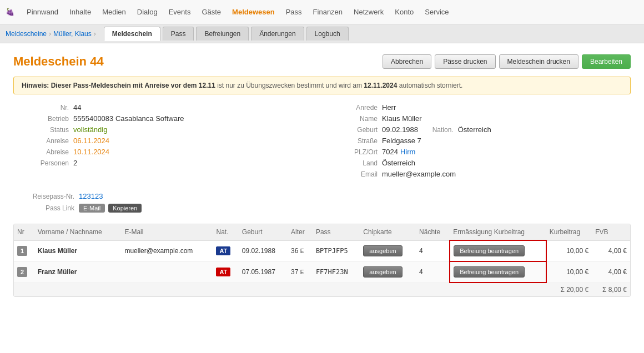 The height and width of the screenshot is (353, 644). I want to click on breadcrumb-muller-klaus: Müller, Klaus, so click(72, 34).